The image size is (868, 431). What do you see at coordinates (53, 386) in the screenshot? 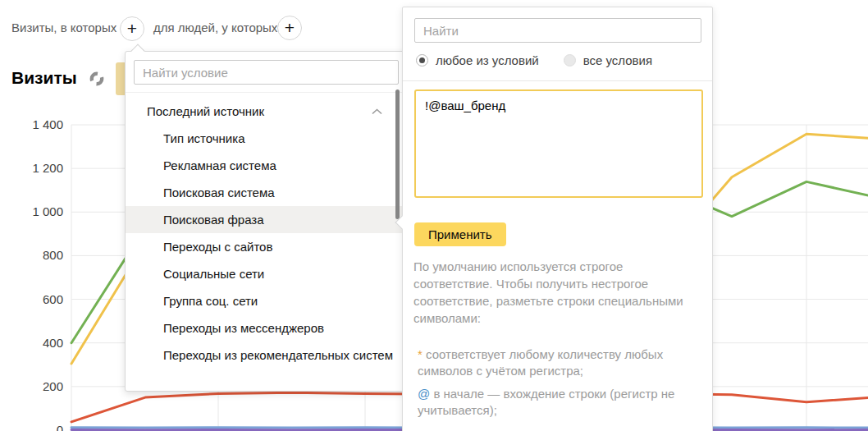
I see `svg-text: 200` at bounding box center [53, 386].